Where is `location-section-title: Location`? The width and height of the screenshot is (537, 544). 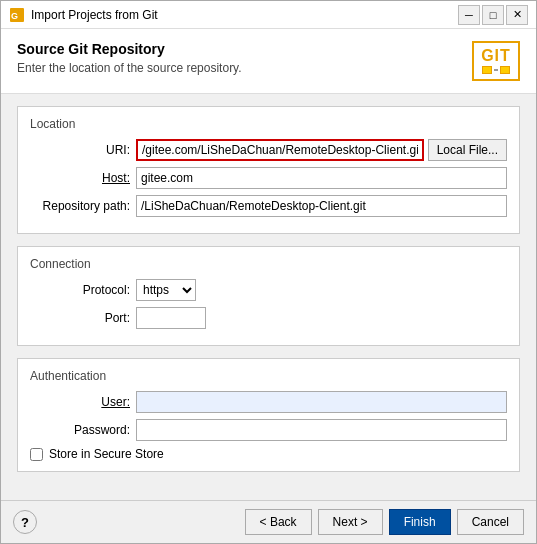
location-section-title: Location is located at coordinates (268, 124).